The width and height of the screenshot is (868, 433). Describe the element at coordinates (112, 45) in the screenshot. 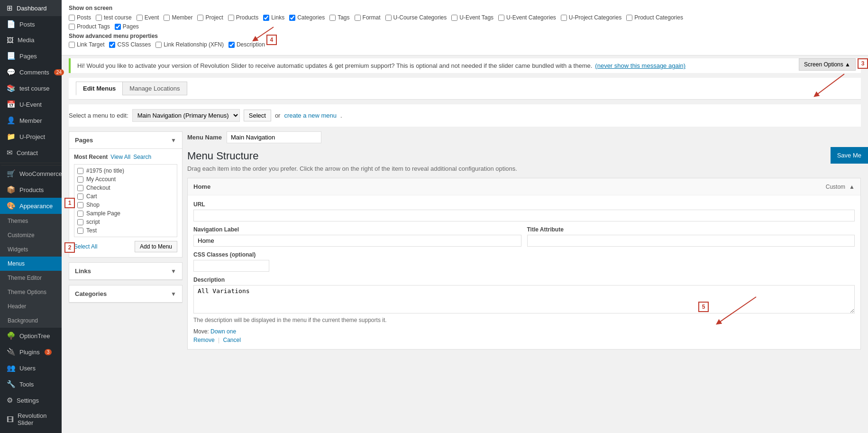

I see `cb-css-classes-input` at that location.